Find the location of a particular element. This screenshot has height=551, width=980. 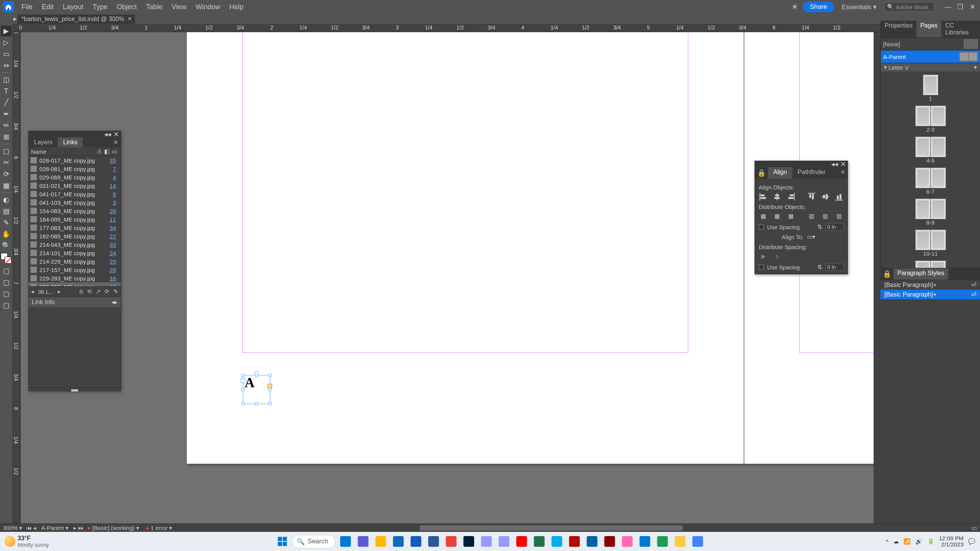

link-page: 33 is located at coordinates (111, 245).